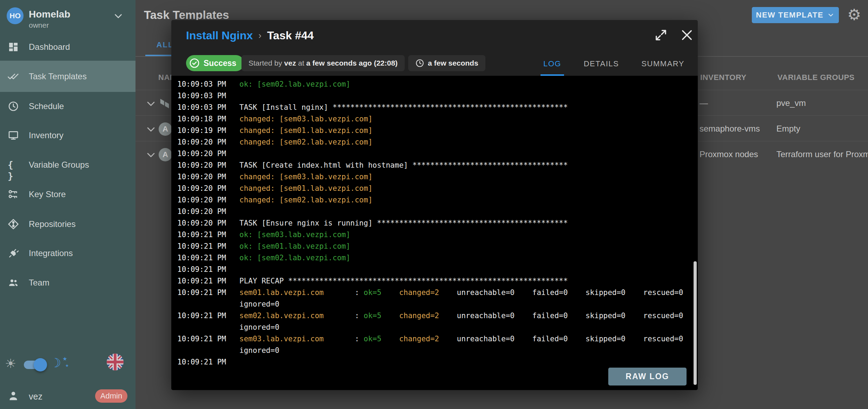 The width and height of the screenshot is (868, 409). What do you see at coordinates (790, 15) in the screenshot?
I see `new-template-label: NEW TEMPLATE` at bounding box center [790, 15].